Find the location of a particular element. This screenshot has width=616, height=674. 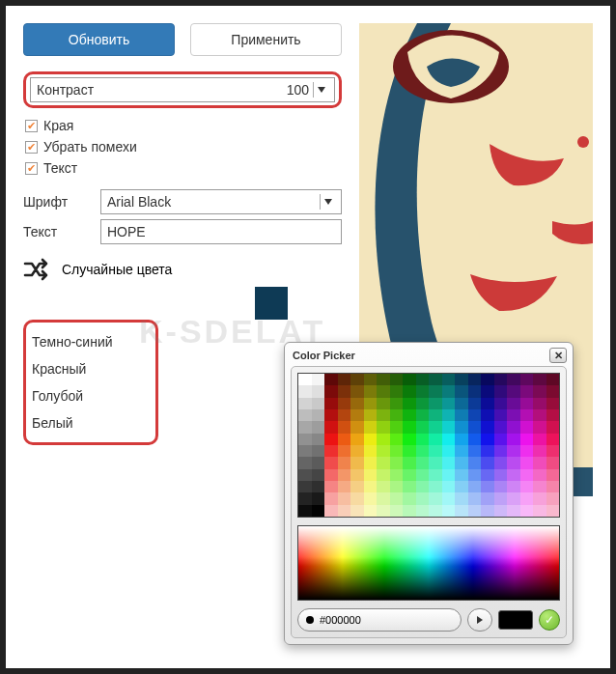

checkbox-edges: ✔ Края is located at coordinates (183, 126).